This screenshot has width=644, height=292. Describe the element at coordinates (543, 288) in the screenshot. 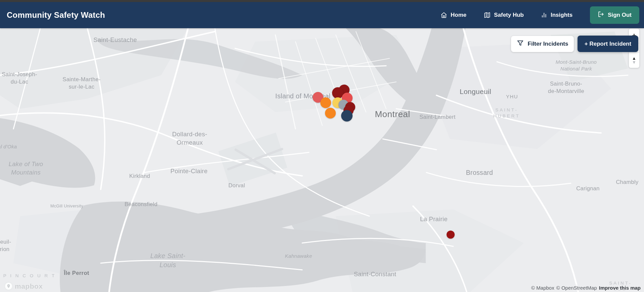

I see `attribution-mapbox-link: © Mapbox` at that location.